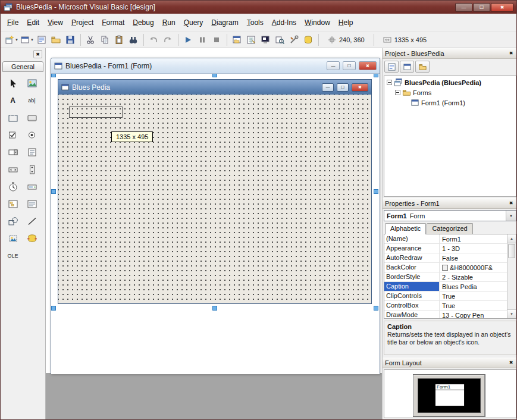 The image size is (517, 420). I want to click on tool-listbox, so click(32, 152).